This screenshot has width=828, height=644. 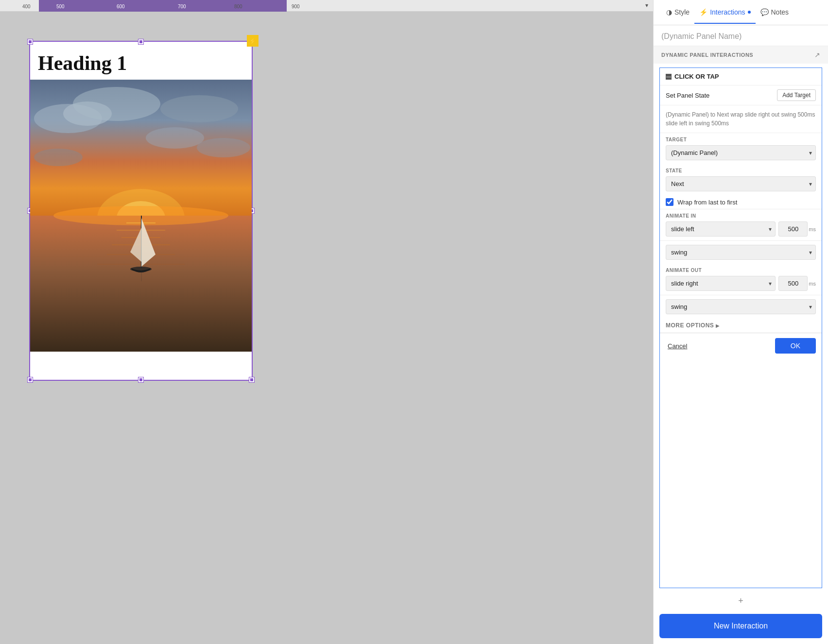 What do you see at coordinates (741, 325) in the screenshot?
I see `more-options-row: MORE OPTIONS ▶` at bounding box center [741, 325].